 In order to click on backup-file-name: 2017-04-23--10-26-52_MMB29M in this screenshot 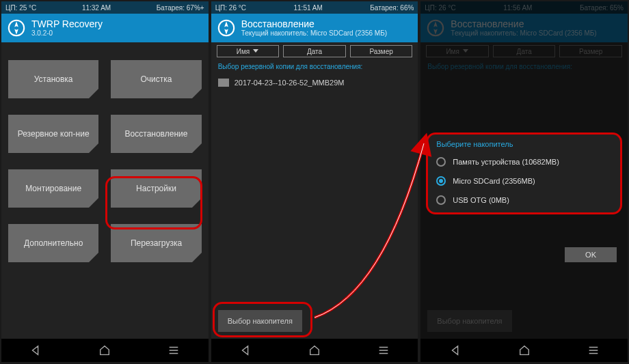, I will do `click(290, 83)`.